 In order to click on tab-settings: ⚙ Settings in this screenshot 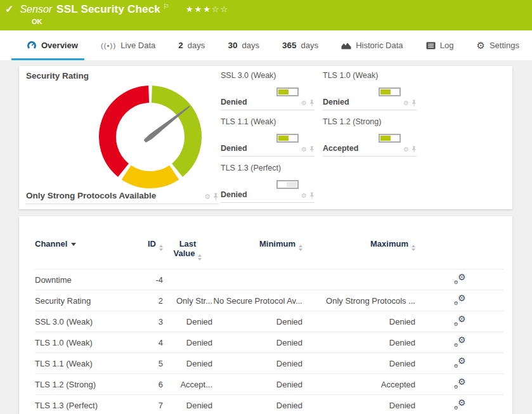, I will do `click(497, 46)`.